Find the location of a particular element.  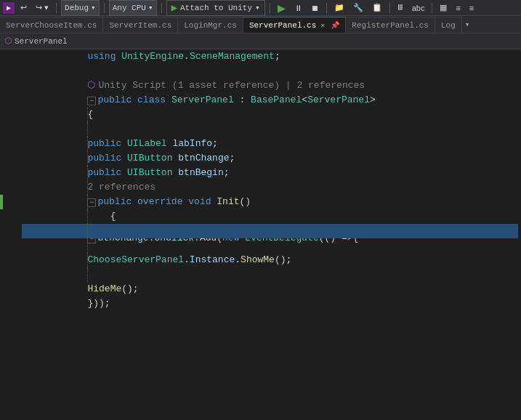

breadcrumb-icon: ⬡ is located at coordinates (8, 41).